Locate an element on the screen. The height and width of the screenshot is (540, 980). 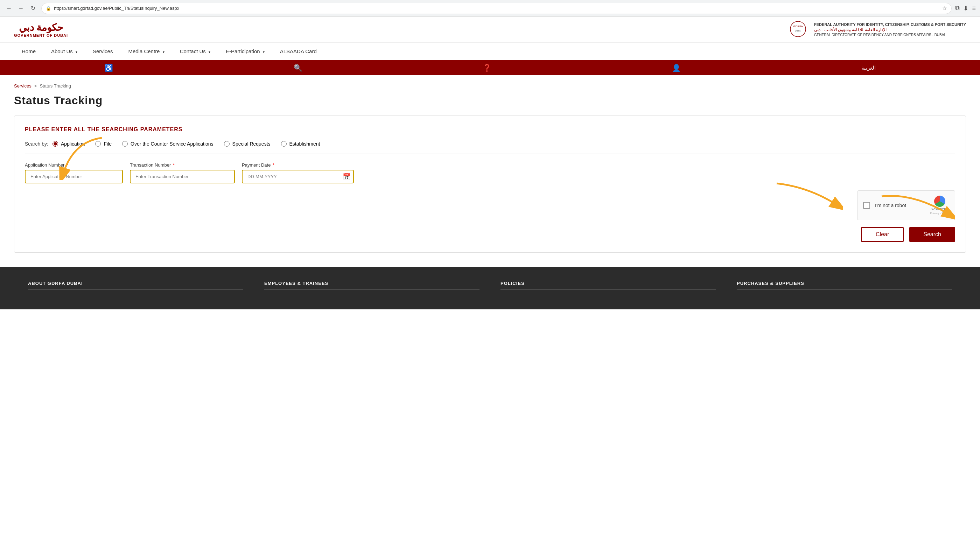
payment-date-input is located at coordinates (298, 176).